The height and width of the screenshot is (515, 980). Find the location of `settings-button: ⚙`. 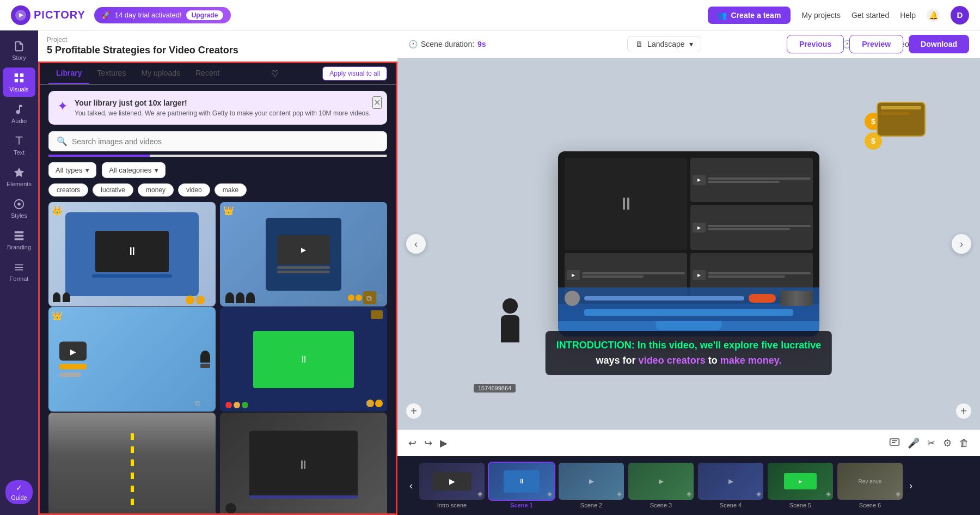

settings-button: ⚙ is located at coordinates (947, 443).